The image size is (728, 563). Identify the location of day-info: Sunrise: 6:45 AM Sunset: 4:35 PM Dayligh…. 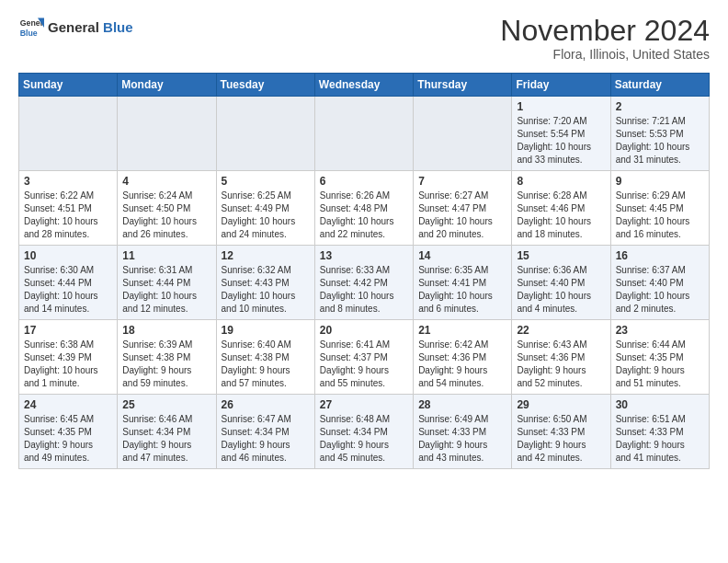
(68, 439).